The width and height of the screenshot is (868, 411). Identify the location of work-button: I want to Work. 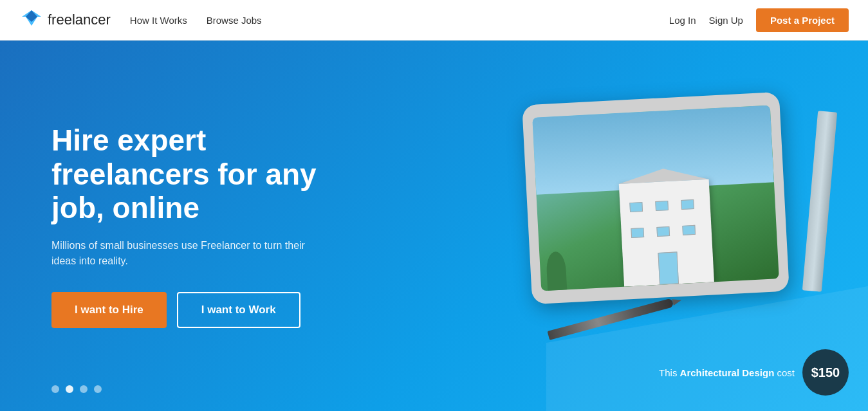
(239, 310).